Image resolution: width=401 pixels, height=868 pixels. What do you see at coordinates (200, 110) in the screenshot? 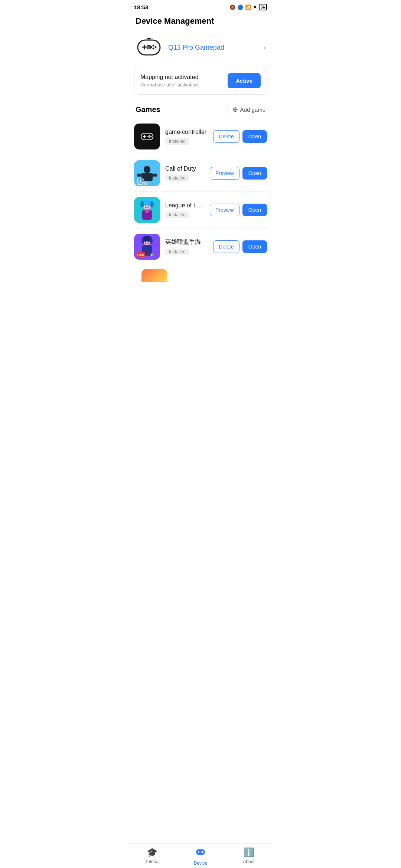
I see `games-header: Games ⊕ Add game` at bounding box center [200, 110].